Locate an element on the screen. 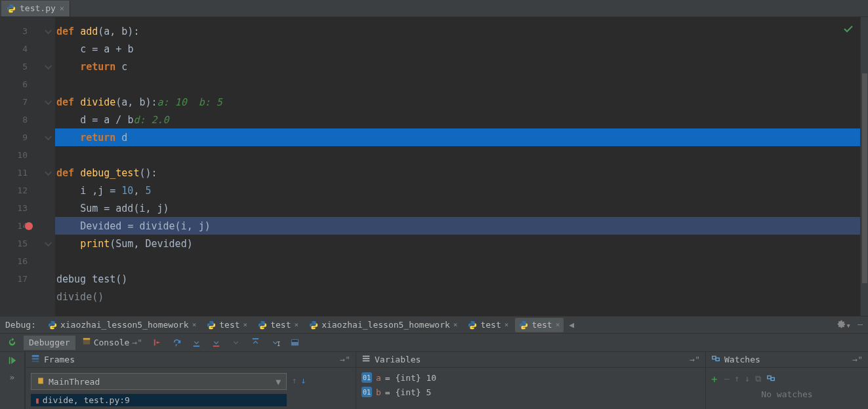  step-out-icon is located at coordinates (255, 343).